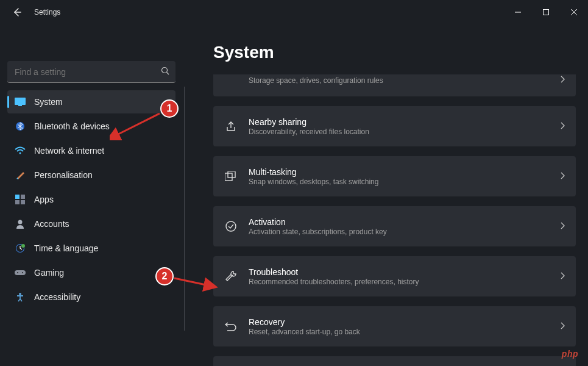 This screenshot has height=366, width=588. Describe the element at coordinates (395, 176) in the screenshot. I see `card-multi-tasking: Multi-tasking Snap windows, desktops, ta…` at that location.